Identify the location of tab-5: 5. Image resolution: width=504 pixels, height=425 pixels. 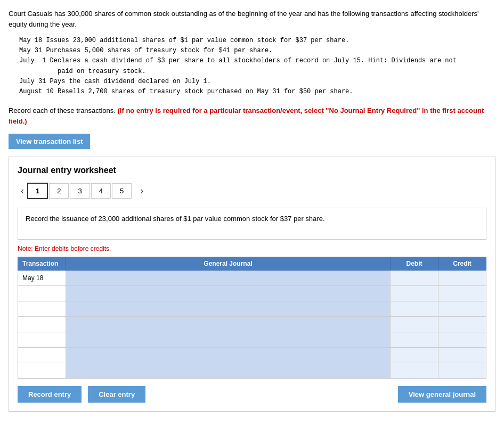
(121, 191).